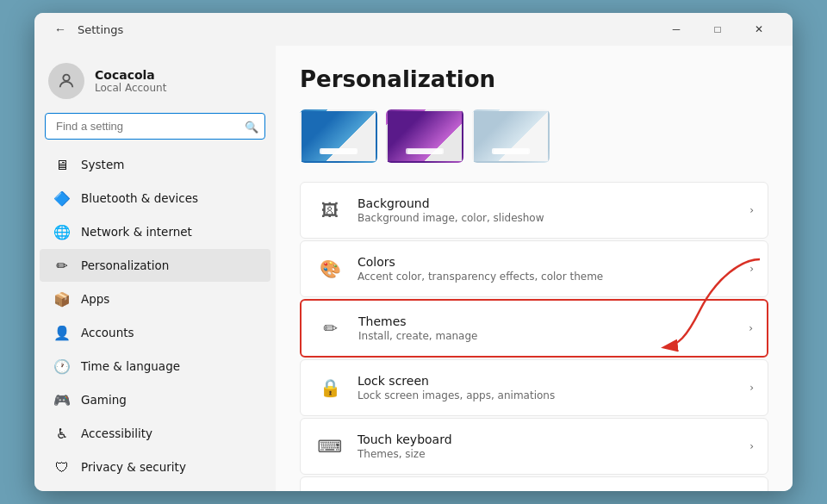 This screenshot has height=504, width=827. Describe the element at coordinates (155, 488) in the screenshot. I see `sidebar-item-windows-update: 🔄 Windows Update` at that location.